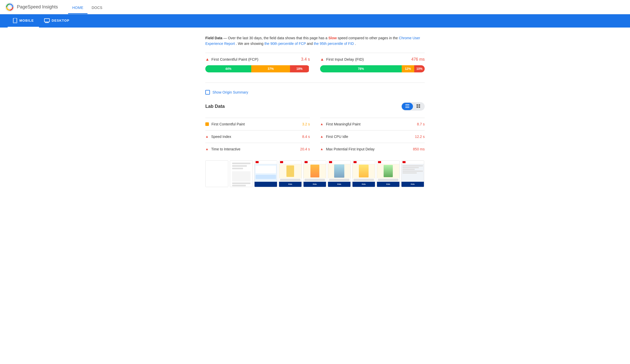  Describe the element at coordinates (372, 65) in the screenshot. I see `fid-metric-card: ▲ First Input Delay (FID) 476 ms 78% 12%…` at that location.